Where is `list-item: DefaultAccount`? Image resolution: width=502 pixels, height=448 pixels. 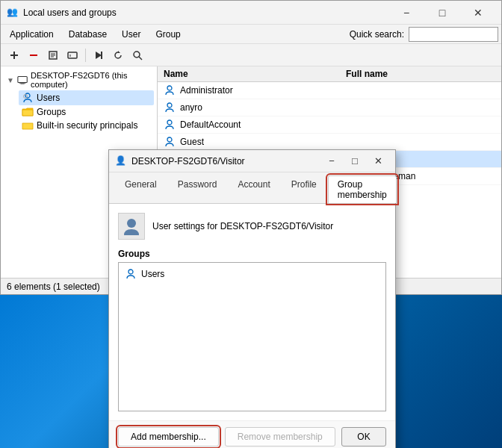
list-item: DefaultAccount is located at coordinates (329, 125).